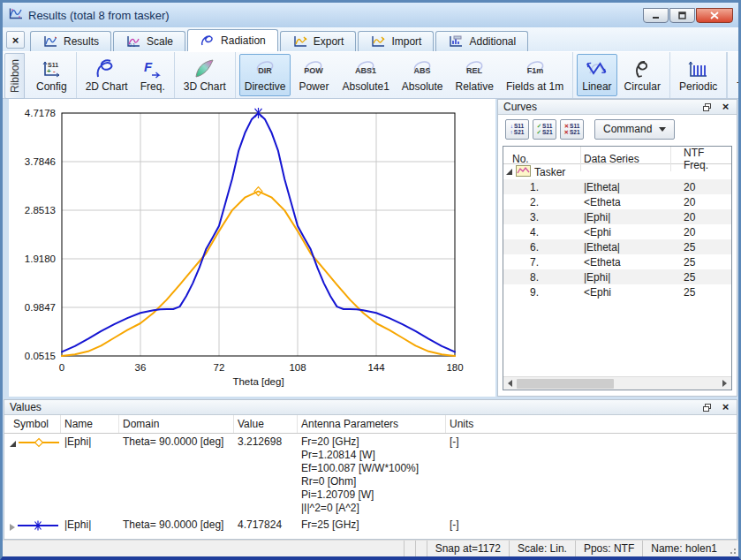 The image size is (741, 560). What do you see at coordinates (698, 75) in the screenshot?
I see `periodic-button: Periodic` at bounding box center [698, 75].